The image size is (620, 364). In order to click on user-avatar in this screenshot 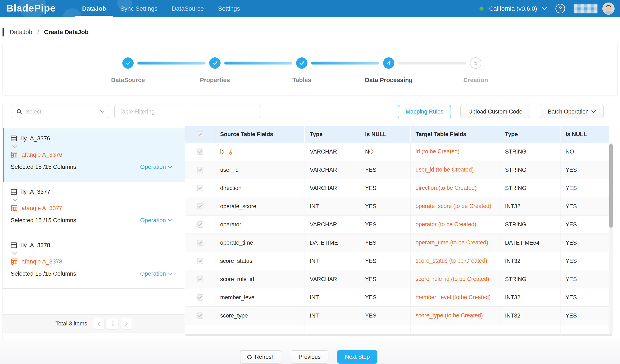, I will do `click(608, 9)`.